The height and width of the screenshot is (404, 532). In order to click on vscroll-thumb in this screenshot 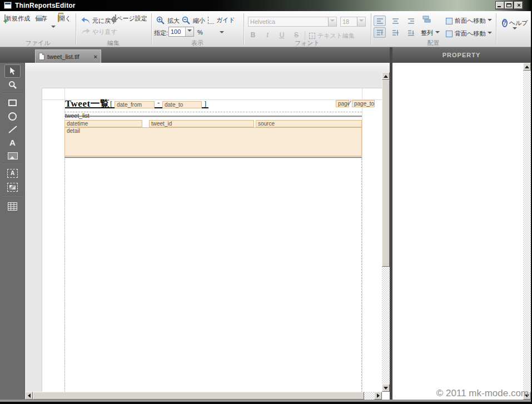, I will do `click(386, 173)`.